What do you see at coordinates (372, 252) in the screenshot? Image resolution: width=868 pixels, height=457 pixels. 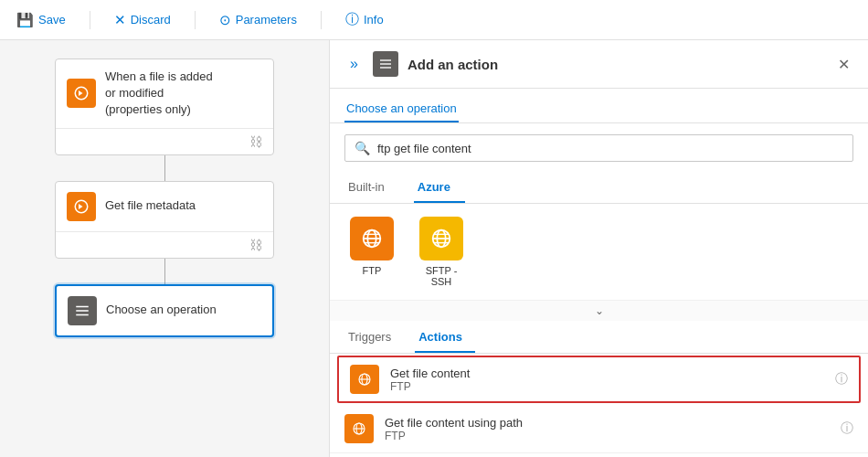 I see `ftp-connector: FTP` at bounding box center [372, 252].